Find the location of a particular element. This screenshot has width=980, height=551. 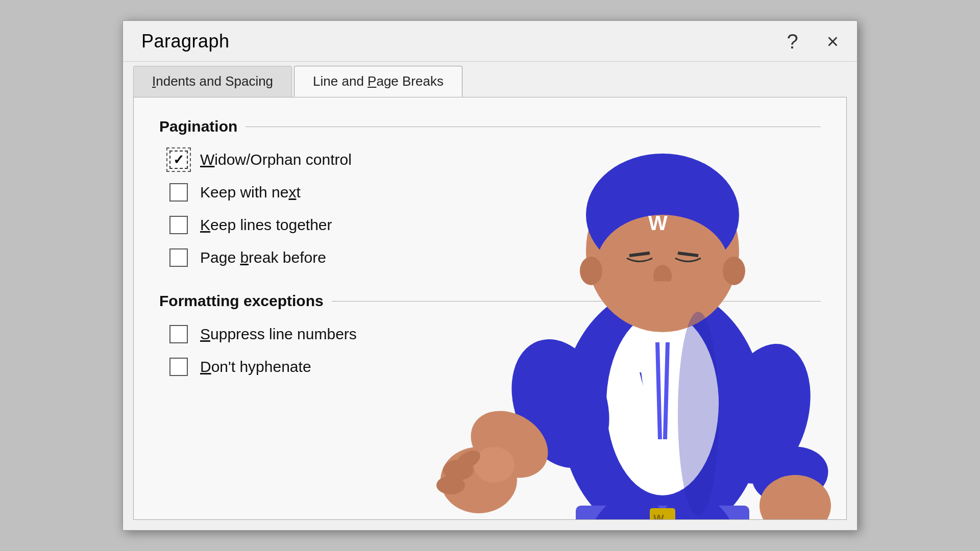

checkbox-item-page-break: Page break before is located at coordinates (495, 258).